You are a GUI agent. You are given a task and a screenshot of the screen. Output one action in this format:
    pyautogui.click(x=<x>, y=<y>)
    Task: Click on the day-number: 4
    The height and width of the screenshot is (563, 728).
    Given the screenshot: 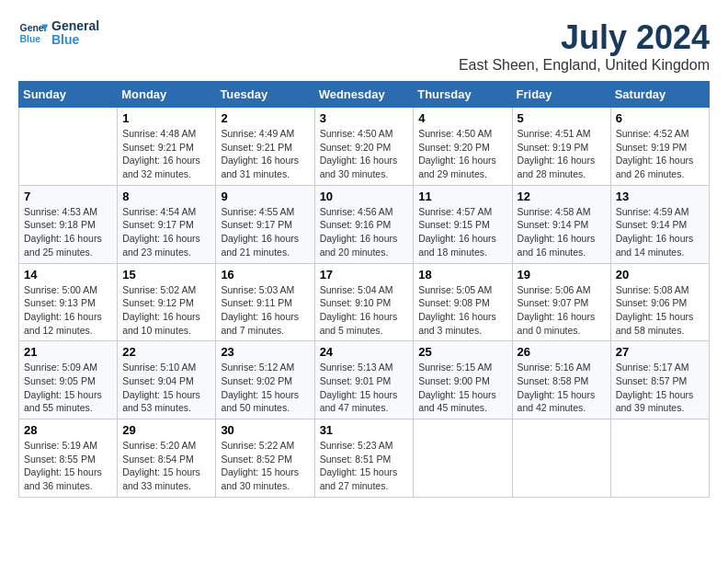 What is the action you would take?
    pyautogui.click(x=462, y=118)
    